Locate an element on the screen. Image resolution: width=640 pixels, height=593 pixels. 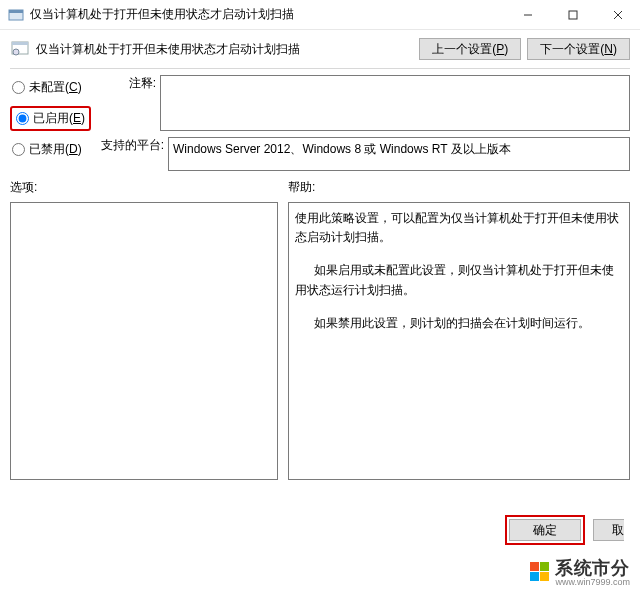
microsoft-logo-icon is located at coordinates (540, 572).